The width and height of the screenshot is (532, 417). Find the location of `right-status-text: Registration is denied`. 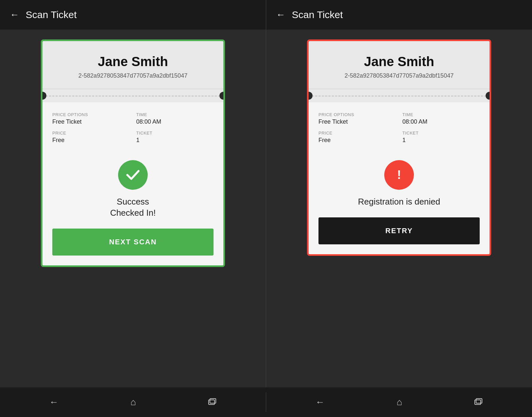

right-status-text: Registration is denied is located at coordinates (399, 202).